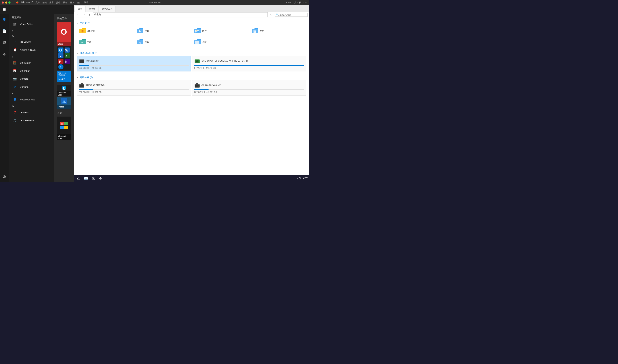  What do you see at coordinates (4, 20) in the screenshot?
I see `sidebar-user-icon: 👤` at bounding box center [4, 20].